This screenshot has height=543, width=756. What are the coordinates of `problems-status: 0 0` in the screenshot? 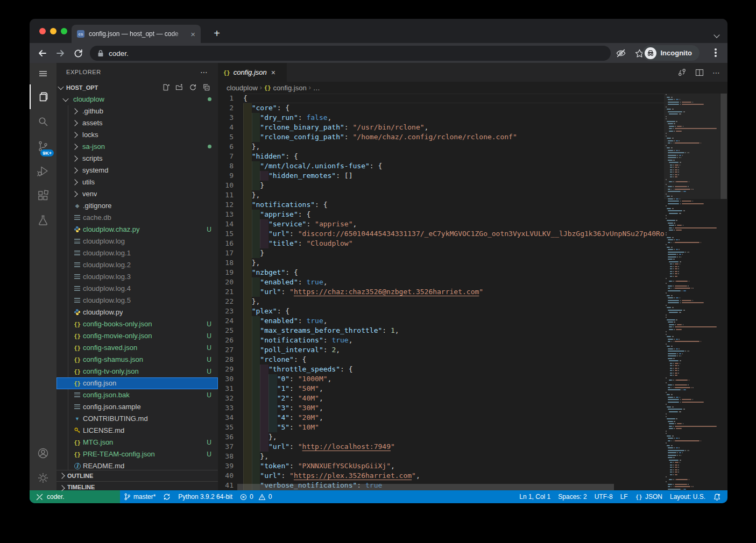 It's located at (256, 497).